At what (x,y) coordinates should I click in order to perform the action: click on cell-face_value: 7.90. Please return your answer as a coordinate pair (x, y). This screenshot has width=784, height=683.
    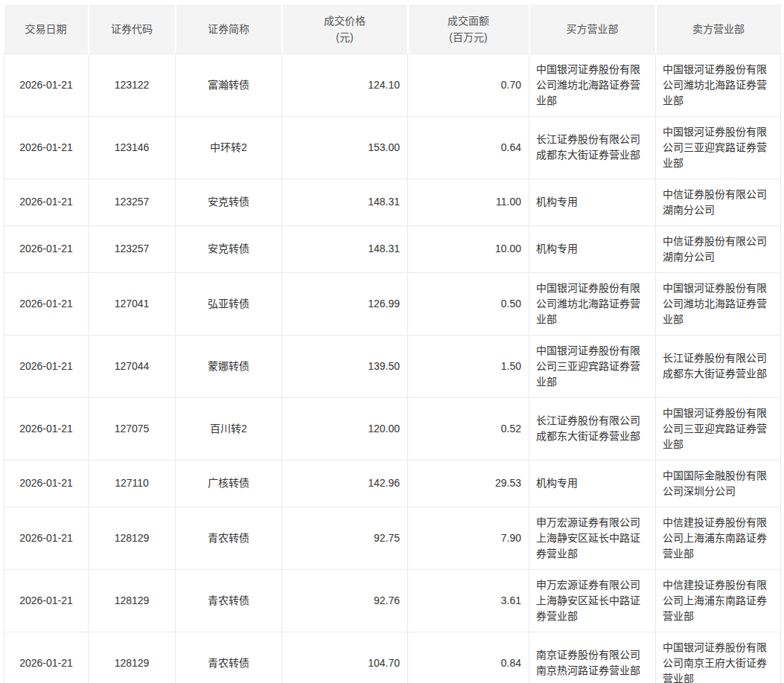
    Looking at the image, I should click on (469, 538).